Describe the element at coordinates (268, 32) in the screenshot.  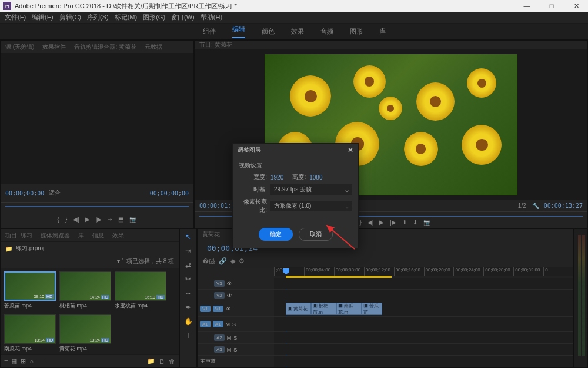
I see `workspace-color: 颜色` at that location.